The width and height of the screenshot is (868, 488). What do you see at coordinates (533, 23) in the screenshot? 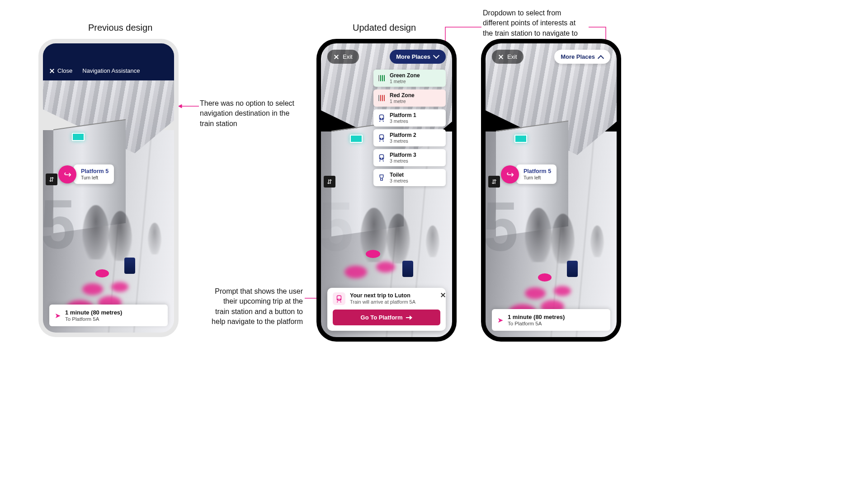
I see `annotation-dropdown: Dropdown to select from different points…` at bounding box center [533, 23].